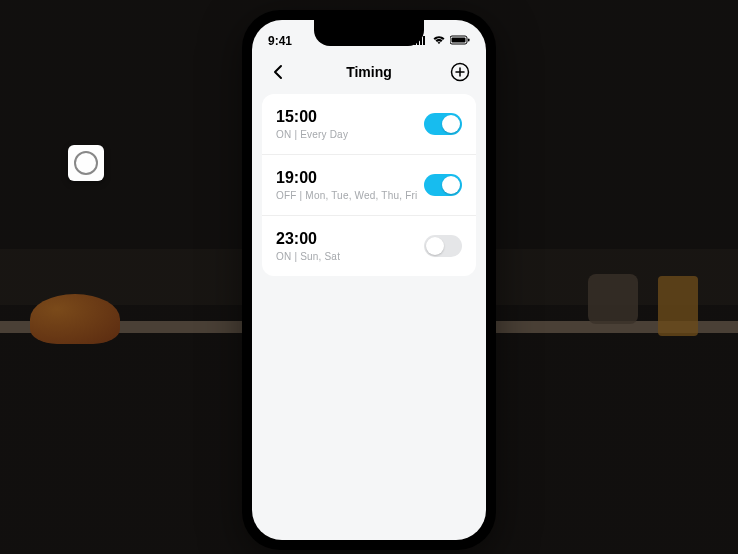 The image size is (738, 554). Describe the element at coordinates (613, 299) in the screenshot. I see `utensil-holder` at that location.